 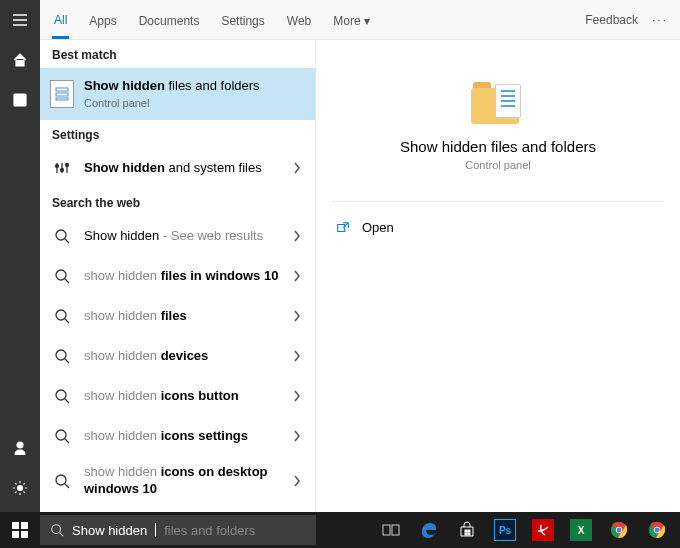 What do you see at coordinates (20, 448) in the screenshot?
I see `user-icon` at bounding box center [20, 448].